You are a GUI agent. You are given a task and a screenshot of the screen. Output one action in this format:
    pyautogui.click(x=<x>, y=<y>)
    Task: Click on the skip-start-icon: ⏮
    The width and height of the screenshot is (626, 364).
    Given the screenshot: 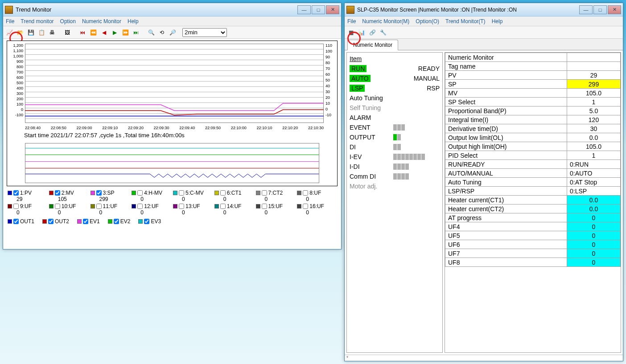 What is the action you would take?
    pyautogui.click(x=82, y=33)
    